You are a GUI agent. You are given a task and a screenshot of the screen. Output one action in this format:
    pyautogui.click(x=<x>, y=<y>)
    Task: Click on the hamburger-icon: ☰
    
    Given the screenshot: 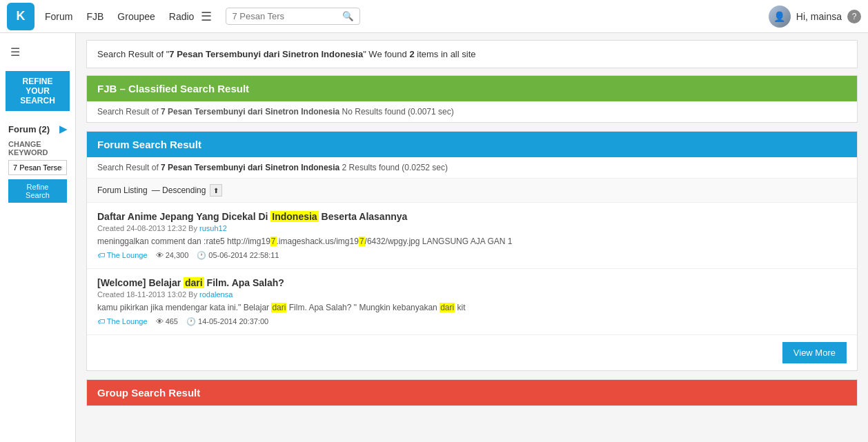 What is the action you would take?
    pyautogui.click(x=206, y=17)
    